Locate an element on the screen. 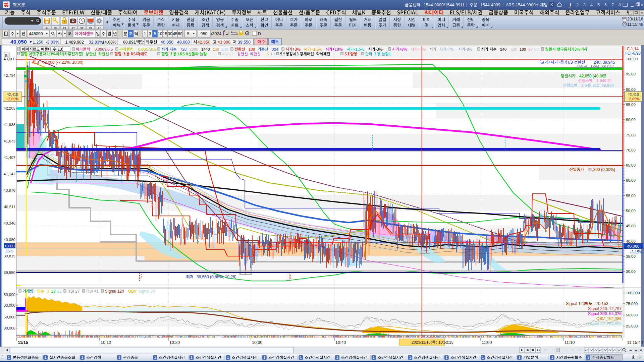 This screenshot has height=362, width=644. svg-text: OBV is located at coordinates (132, 291).